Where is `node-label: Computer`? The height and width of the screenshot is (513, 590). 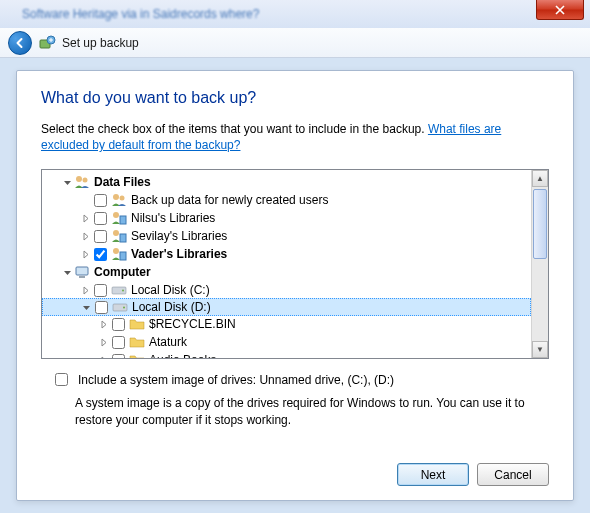
node-label: Computer is located at coordinates (122, 272).